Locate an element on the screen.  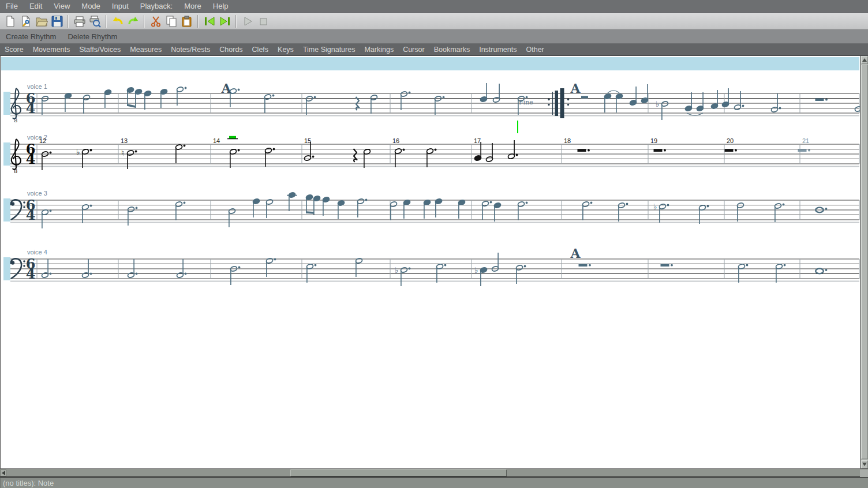
menu-file: File is located at coordinates (12, 6).